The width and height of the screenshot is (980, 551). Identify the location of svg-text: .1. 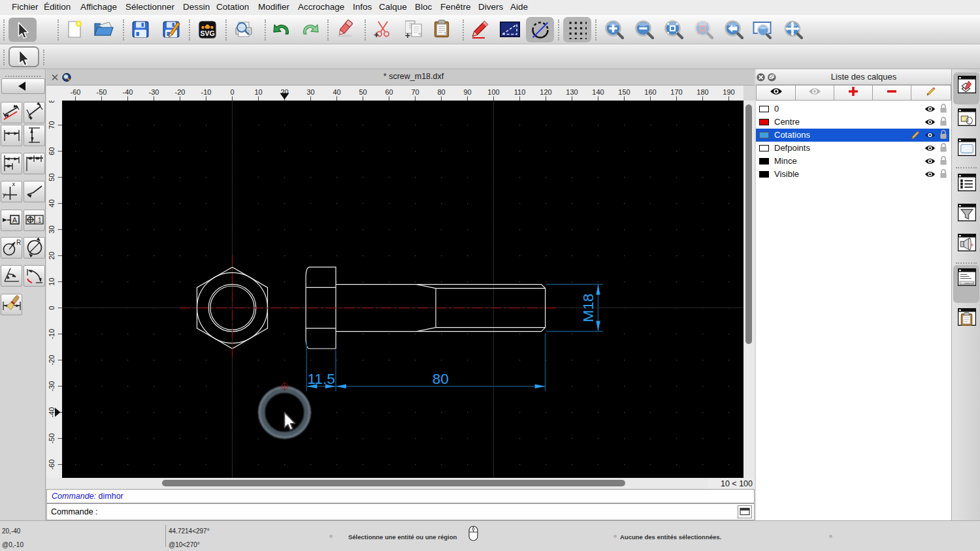
(39, 221).